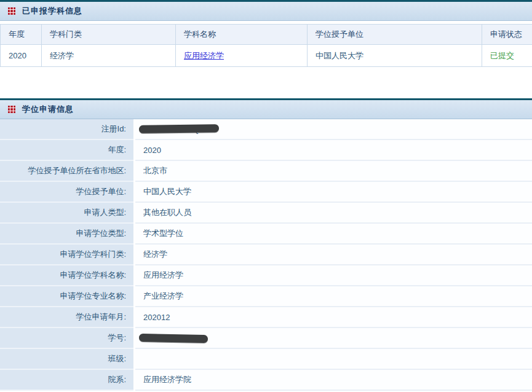  Describe the element at coordinates (109, 34) in the screenshot. I see `col-header-category: 学科门类` at that location.